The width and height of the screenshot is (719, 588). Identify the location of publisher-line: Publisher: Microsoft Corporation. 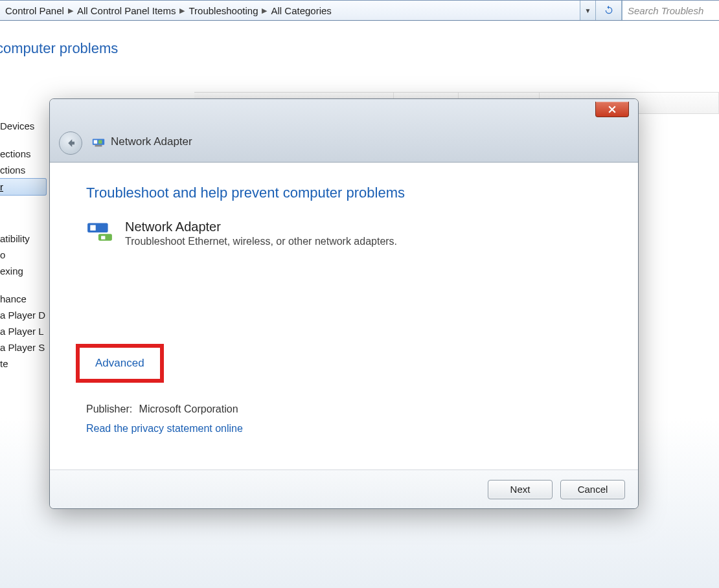
(162, 409).